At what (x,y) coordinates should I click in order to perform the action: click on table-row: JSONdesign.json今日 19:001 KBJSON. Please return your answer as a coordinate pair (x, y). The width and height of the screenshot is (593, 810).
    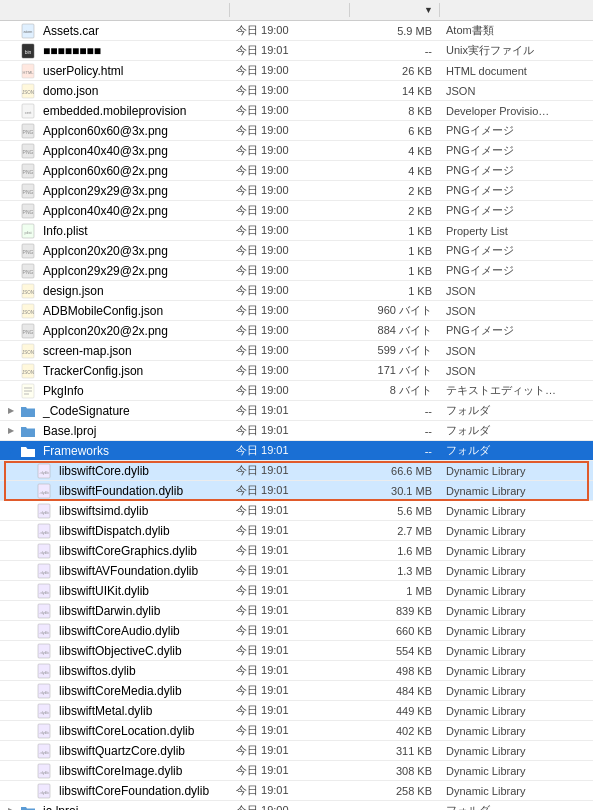
    Looking at the image, I should click on (296, 291).